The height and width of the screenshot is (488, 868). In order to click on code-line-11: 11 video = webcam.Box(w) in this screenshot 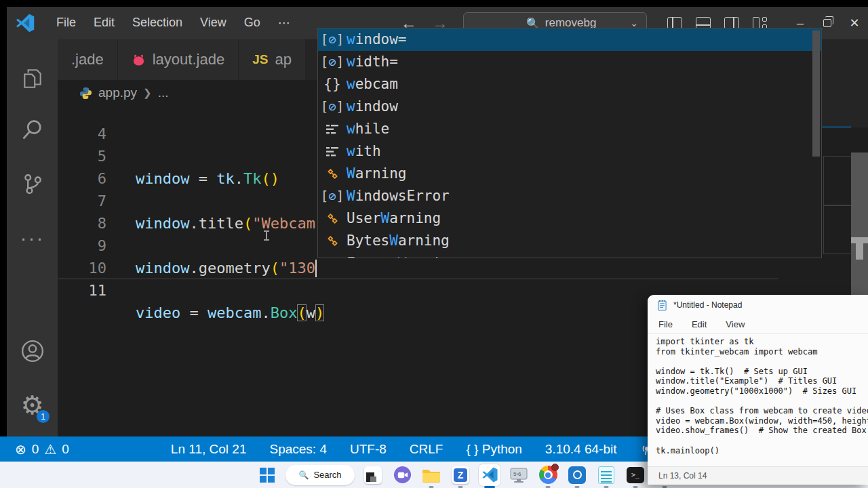, I will do `click(418, 268)`.